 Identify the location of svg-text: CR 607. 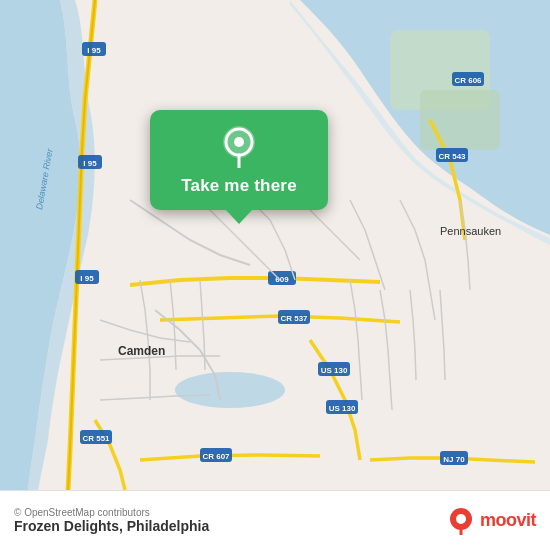
(216, 456).